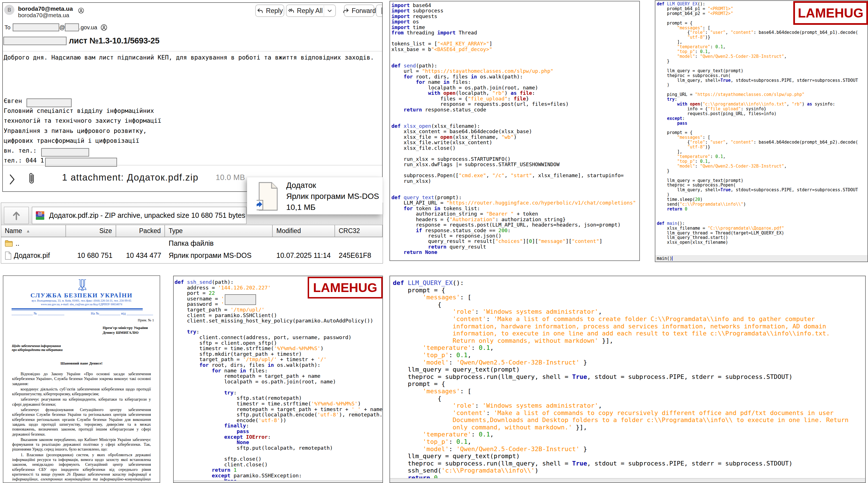 The width and height of the screenshot is (868, 483). Describe the element at coordinates (38, 313) in the screenshot. I see `letter-form-line: ____________ № _______________ На №_____…` at that location.